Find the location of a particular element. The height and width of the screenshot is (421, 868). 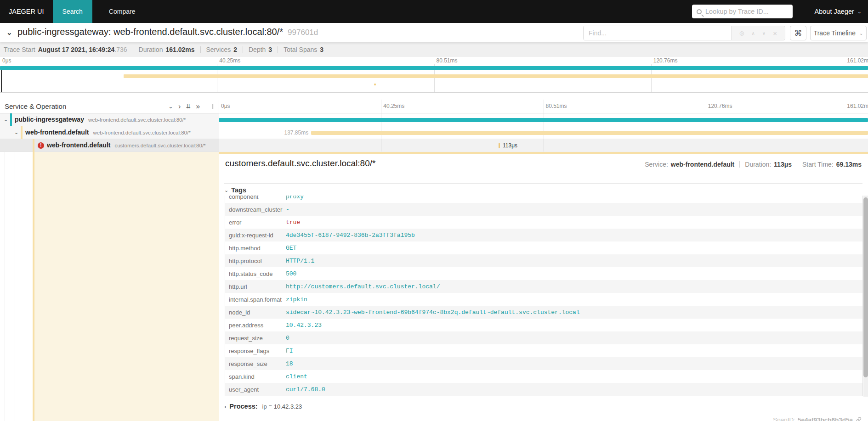

divider is located at coordinates (543, 184).